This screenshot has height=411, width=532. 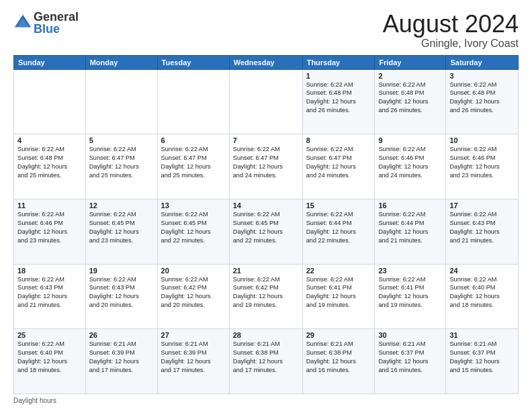 I want to click on day-cell: 28Sunrise: 6:21 AM Sunset: 6:38 PM Dayli…, so click(x=266, y=361).